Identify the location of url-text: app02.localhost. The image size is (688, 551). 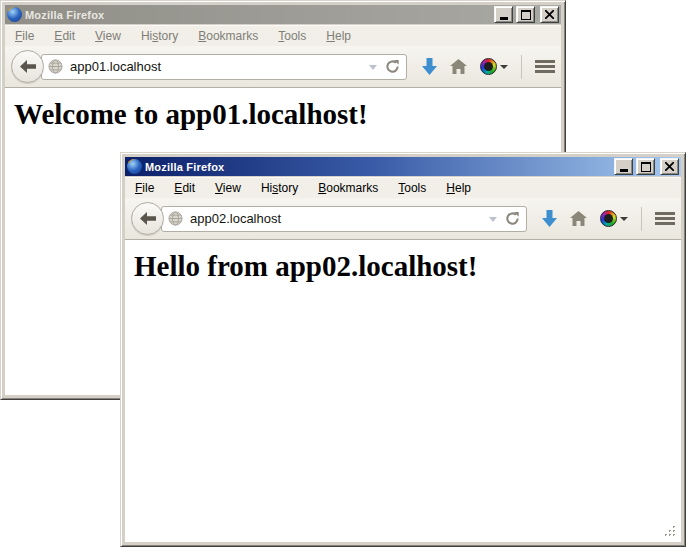
(338, 218).